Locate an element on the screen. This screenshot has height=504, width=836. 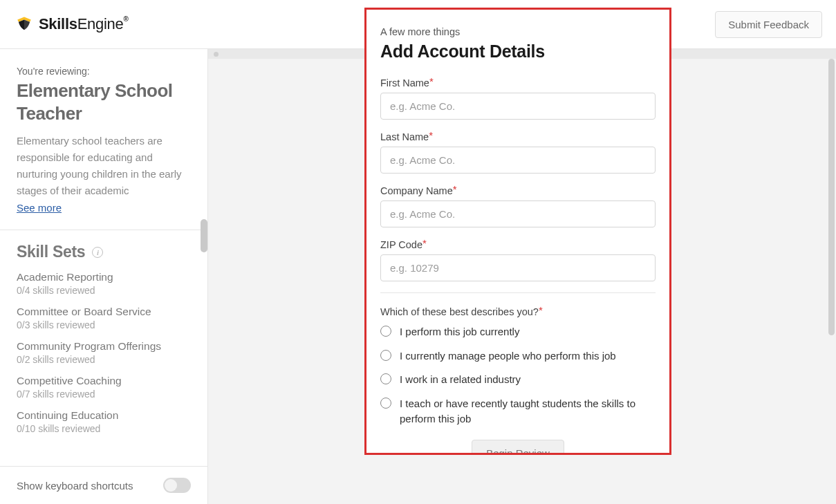
shortcuts-toggle is located at coordinates (177, 485).